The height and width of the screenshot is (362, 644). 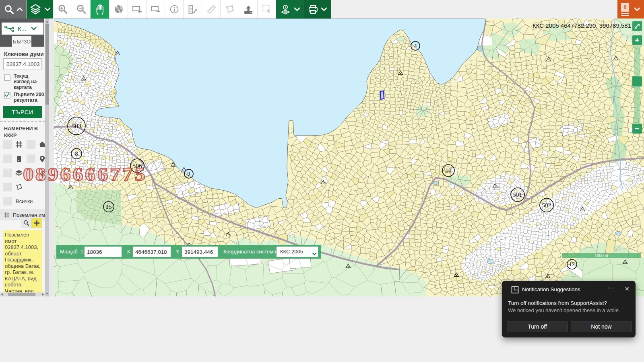 What do you see at coordinates (518, 195) in the screenshot?
I see `svg-text: 501` at bounding box center [518, 195].